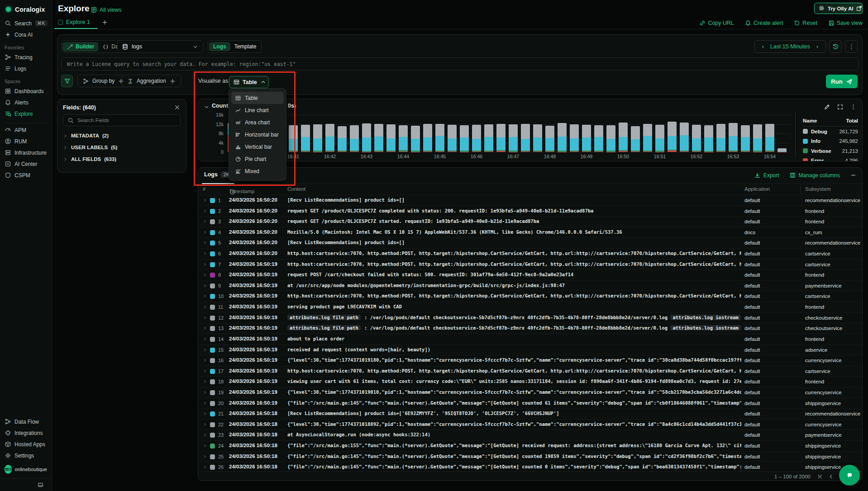  Describe the element at coordinates (530, 200) in the screenshot. I see `table-row: 124/03/2026 16:50:20[Recv ListRecommenda…` at that location.